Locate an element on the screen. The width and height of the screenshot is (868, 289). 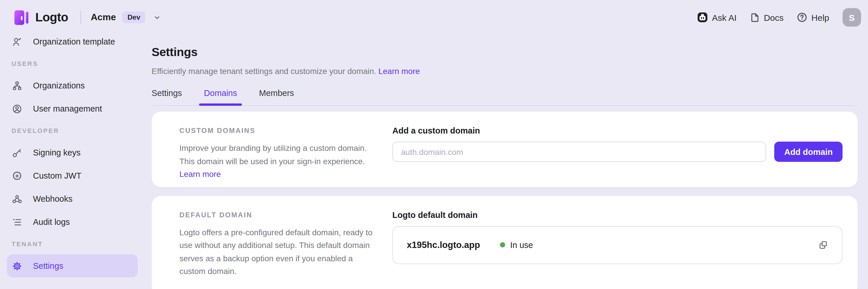
copy-icon is located at coordinates (823, 245).